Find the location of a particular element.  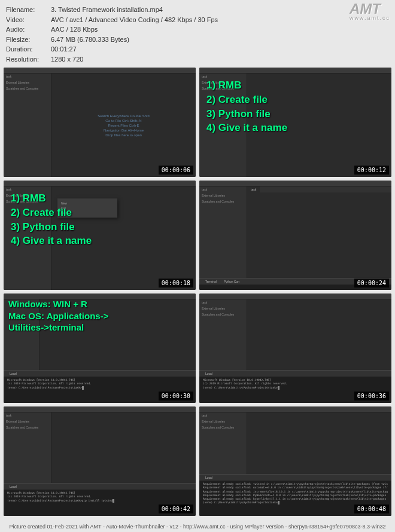

hint-line: Go to File Ctrl+Shift+N is located at coordinates (123, 121).